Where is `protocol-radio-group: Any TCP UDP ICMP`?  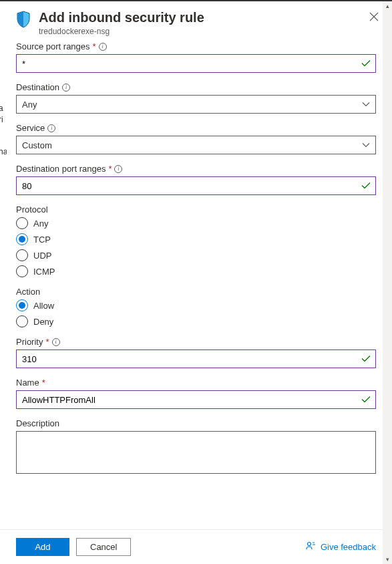
protocol-radio-group: Any TCP UDP ICMP is located at coordinates (196, 247).